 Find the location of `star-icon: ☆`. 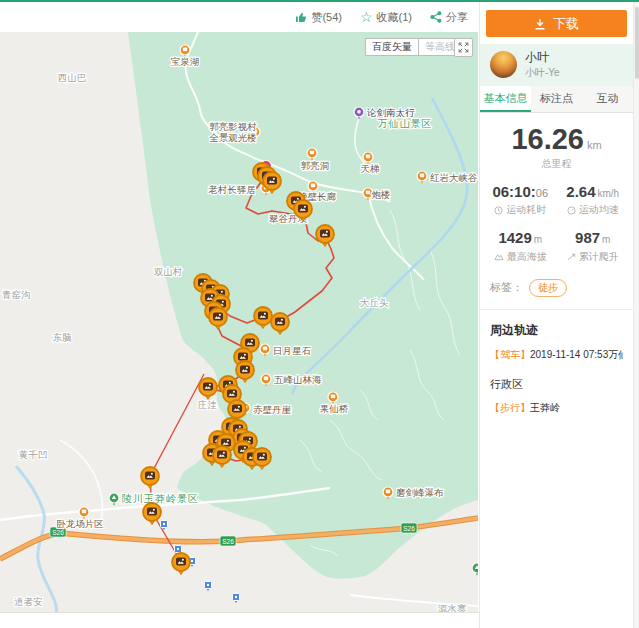

star-icon: ☆ is located at coordinates (366, 17).